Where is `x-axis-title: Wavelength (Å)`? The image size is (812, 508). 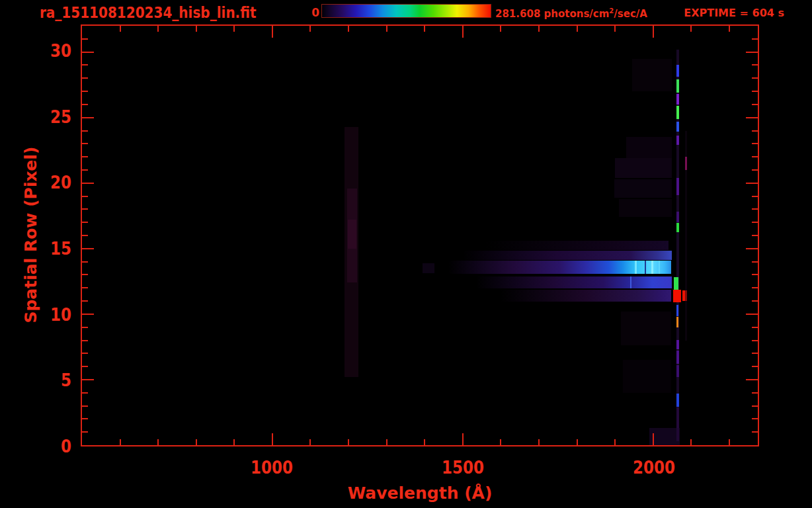
x-axis-title: Wavelength (Å) is located at coordinates (421, 493).